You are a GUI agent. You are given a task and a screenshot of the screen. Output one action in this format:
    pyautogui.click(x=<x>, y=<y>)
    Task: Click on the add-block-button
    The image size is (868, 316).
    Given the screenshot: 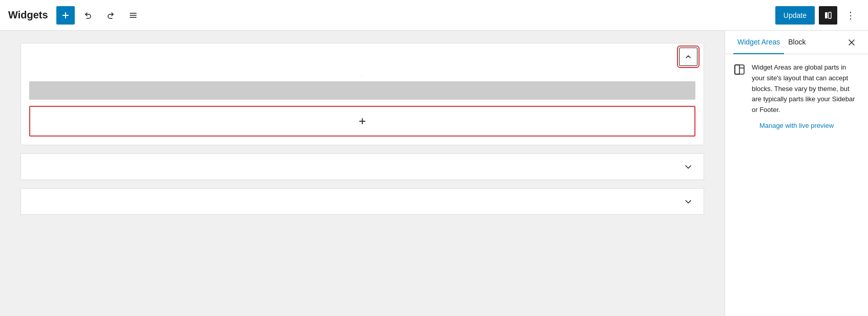 What is the action you would take?
    pyautogui.click(x=66, y=15)
    